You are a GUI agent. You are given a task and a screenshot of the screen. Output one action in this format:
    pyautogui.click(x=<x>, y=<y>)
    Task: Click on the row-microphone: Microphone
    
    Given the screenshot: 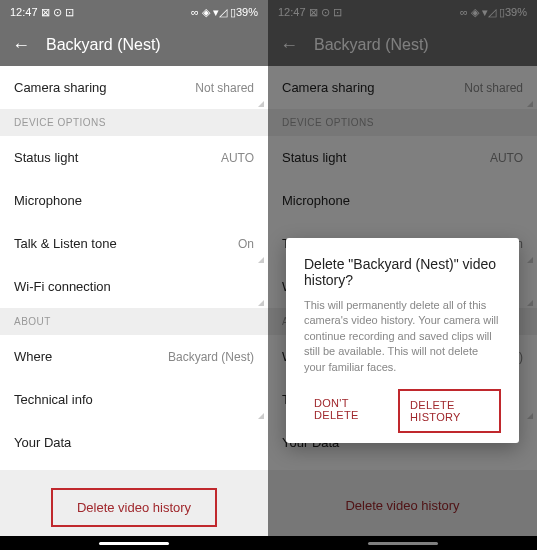 What is the action you would take?
    pyautogui.click(x=134, y=200)
    